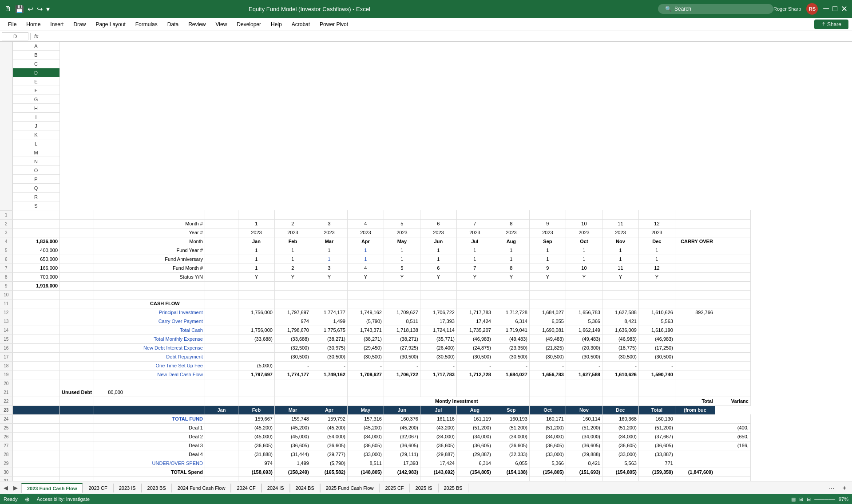 This screenshot has height=504, width=852. I want to click on accessibility-label: Accessibility: Investigate, so click(63, 499).